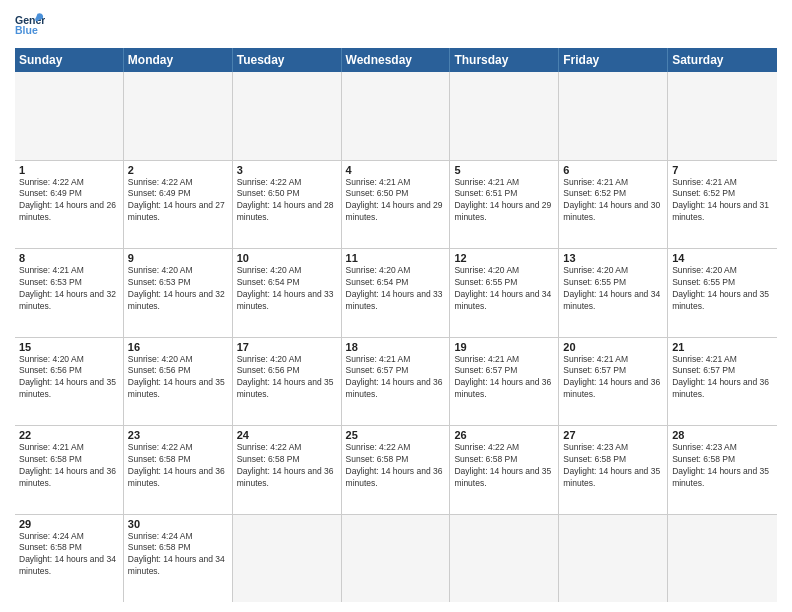 The width and height of the screenshot is (792, 612). Describe the element at coordinates (396, 60) in the screenshot. I see `weekday-header-wednesday: Wednesday` at that location.